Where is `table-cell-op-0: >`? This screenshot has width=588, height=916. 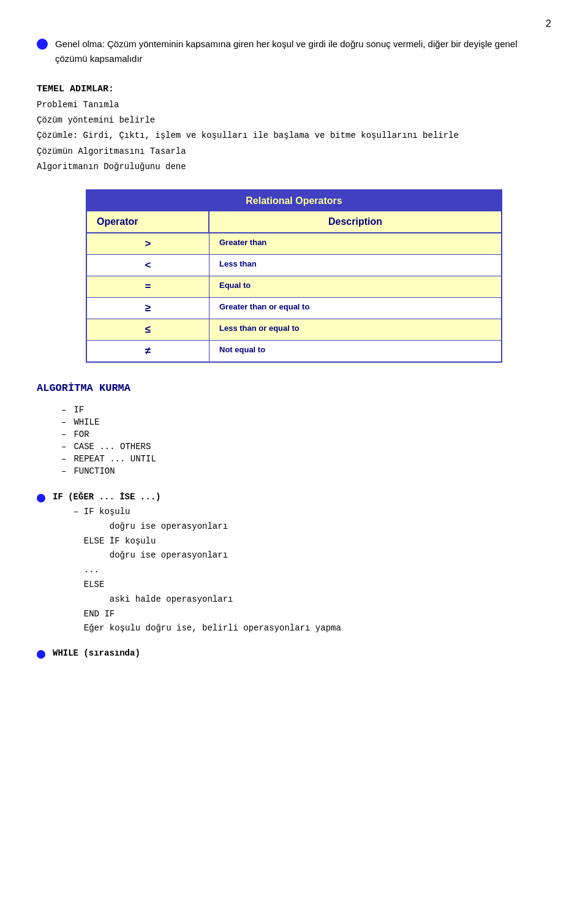
table-cell-op-0: > is located at coordinates (148, 244).